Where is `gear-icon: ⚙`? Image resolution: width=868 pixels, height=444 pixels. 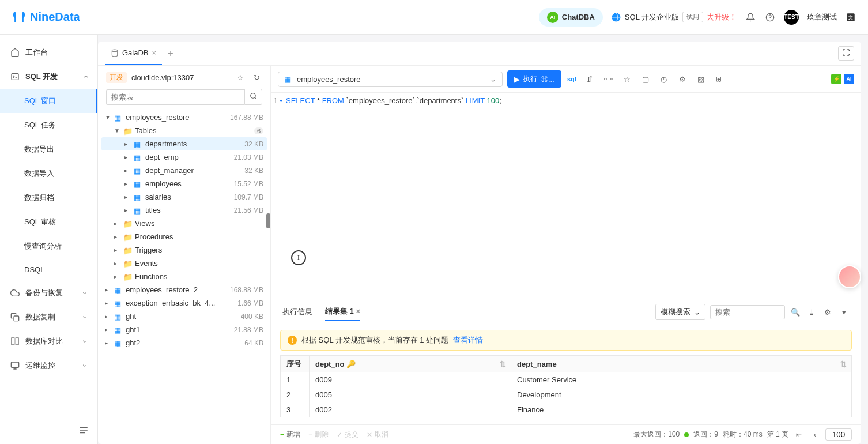 gear-icon: ⚙ is located at coordinates (828, 312).